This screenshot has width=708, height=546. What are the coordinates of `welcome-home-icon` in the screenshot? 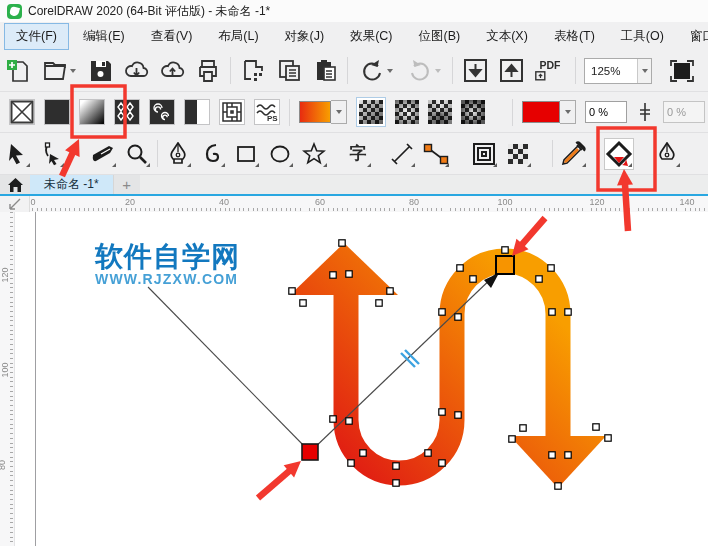 It's located at (15, 184).